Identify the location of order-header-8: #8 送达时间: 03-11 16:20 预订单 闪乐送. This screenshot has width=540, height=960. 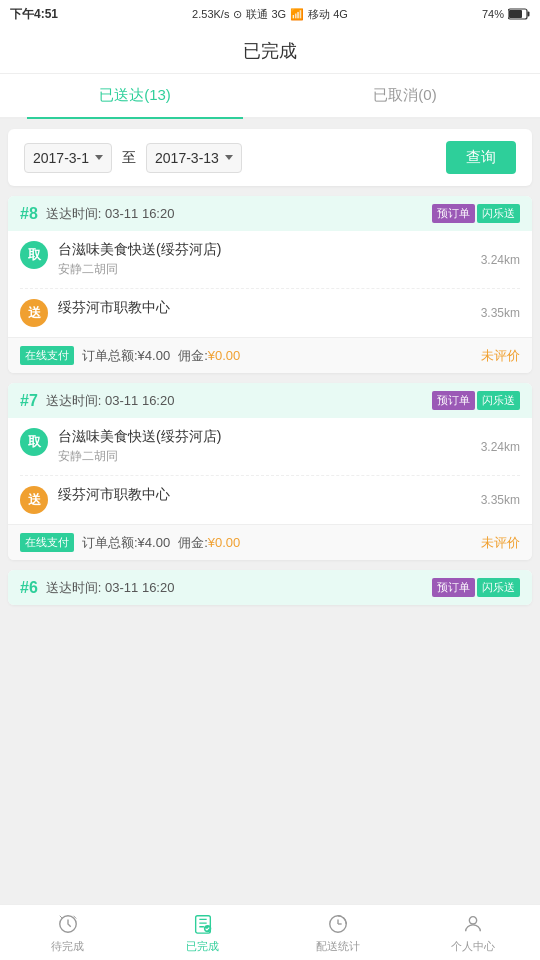
(270, 214).